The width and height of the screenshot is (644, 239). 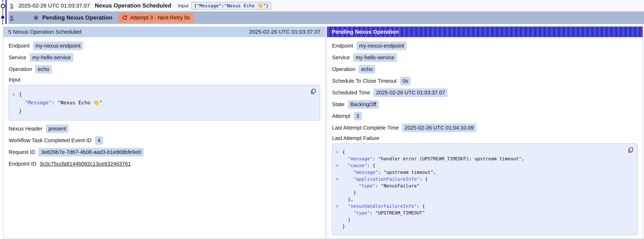 I want to click on field-value: 4, so click(x=99, y=140).